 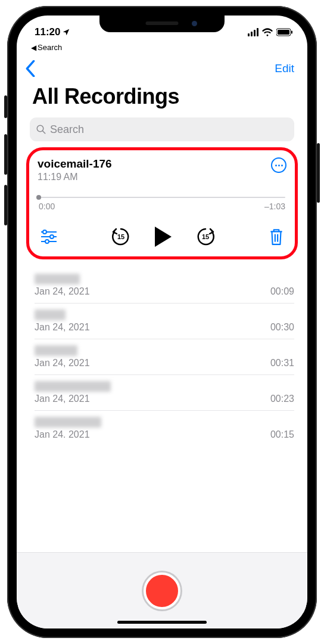 I want to click on breadcrumb-label: Search, so click(x=50, y=48).